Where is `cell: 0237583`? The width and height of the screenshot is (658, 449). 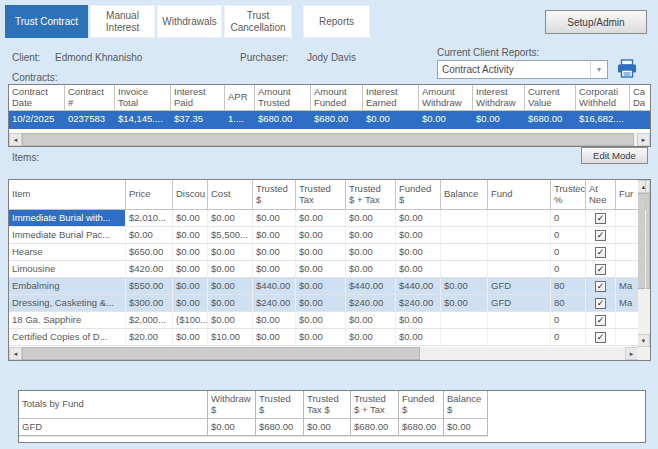 cell: 0237583 is located at coordinates (90, 120).